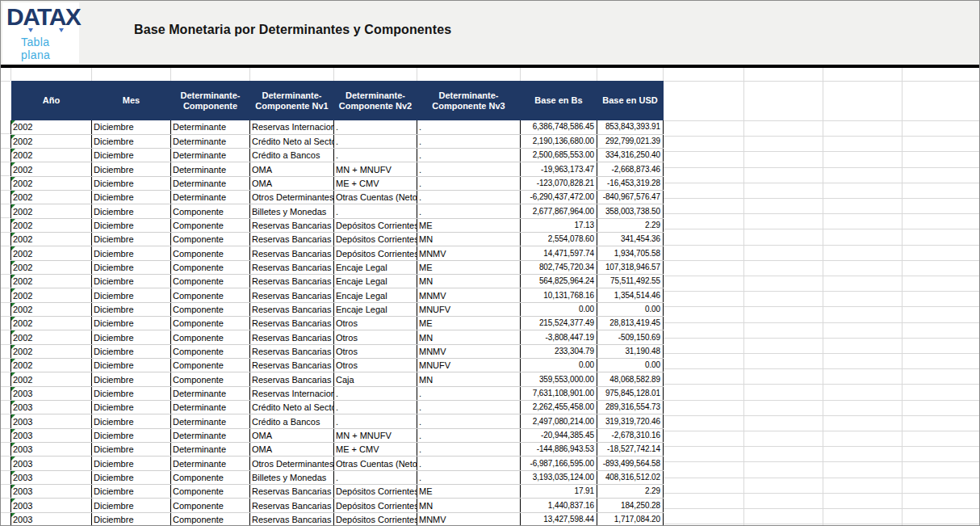  I want to click on cell-nv1: Reservas Internacionales, so click(292, 128).